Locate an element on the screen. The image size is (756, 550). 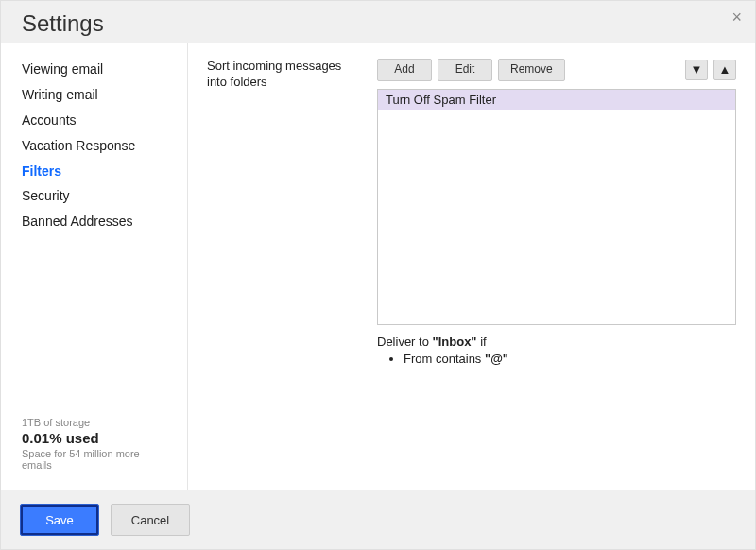
nav-filters: Filters is located at coordinates (94, 172).